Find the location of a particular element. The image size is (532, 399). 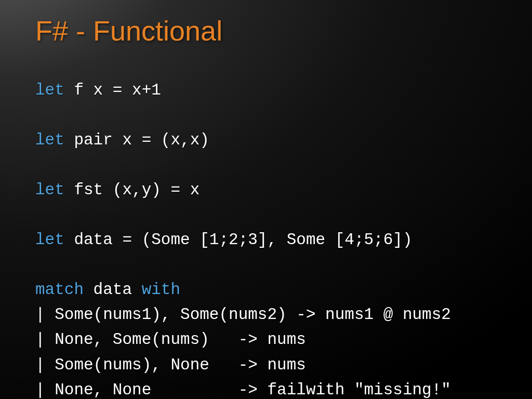

slide-title: F# - Functional is located at coordinates (266, 31).